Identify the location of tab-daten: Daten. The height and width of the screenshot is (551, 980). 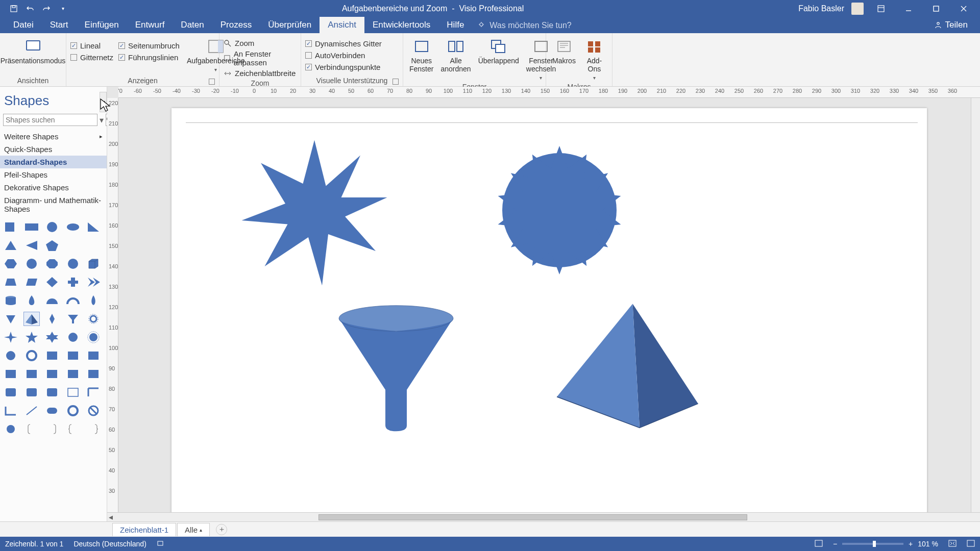
(192, 25).